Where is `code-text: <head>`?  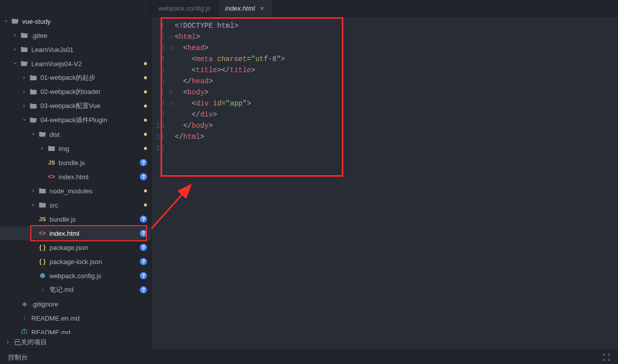 code-text: <head> is located at coordinates (192, 48).